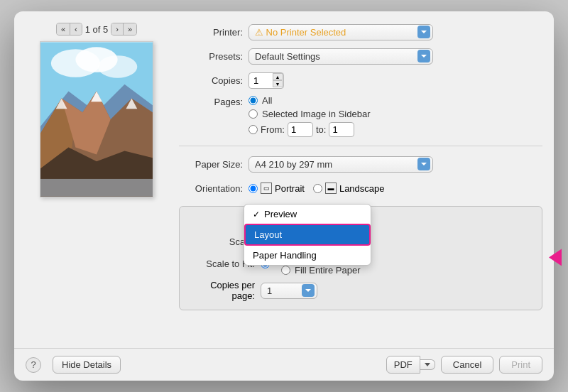  I want to click on portrait-label: Portrait, so click(290, 189).